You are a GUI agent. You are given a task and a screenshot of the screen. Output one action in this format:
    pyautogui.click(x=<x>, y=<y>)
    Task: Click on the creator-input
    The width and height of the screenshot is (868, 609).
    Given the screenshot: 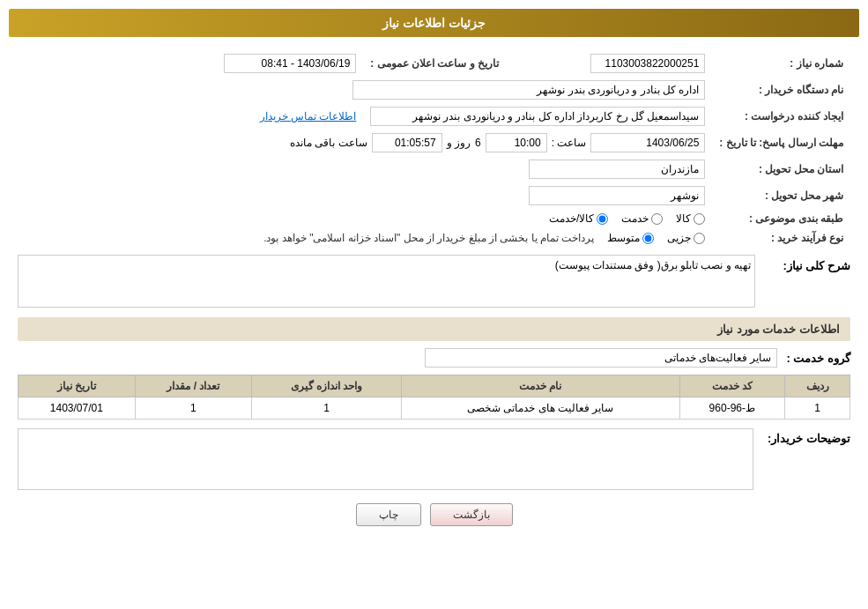 What is the action you would take?
    pyautogui.click(x=538, y=116)
    